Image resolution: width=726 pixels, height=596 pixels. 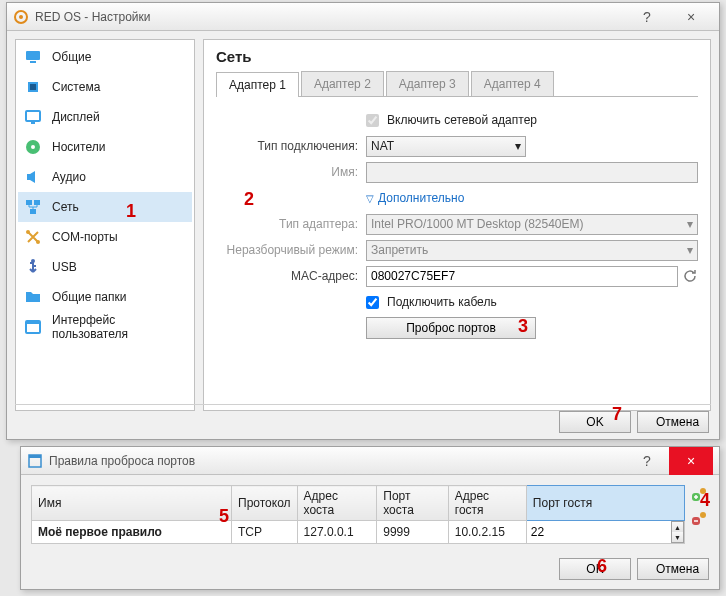 I want to click on close-button: ×, so click(x=691, y=17).